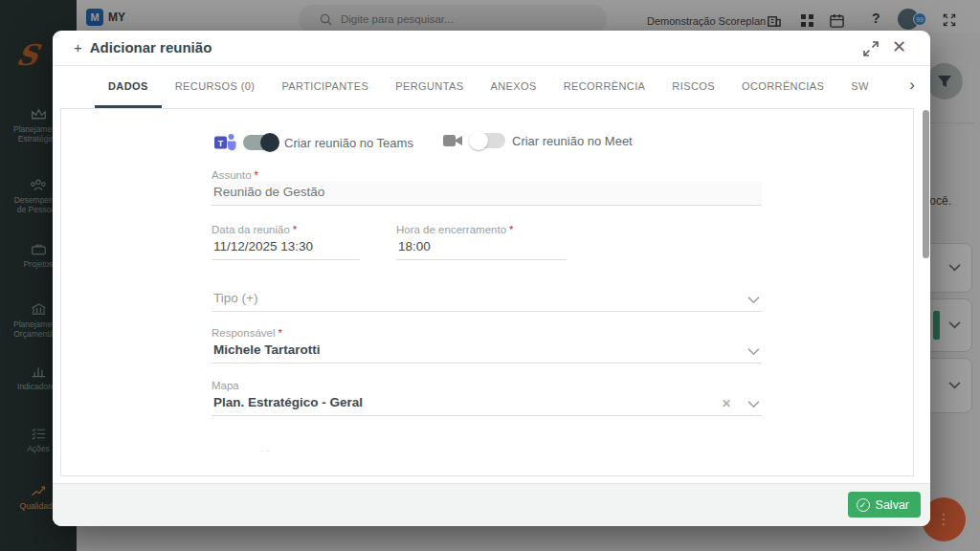 This screenshot has height=551, width=980. Describe the element at coordinates (314, 143) in the screenshot. I see `teams-toggle-row: T Criar reunião no Teams` at that location.